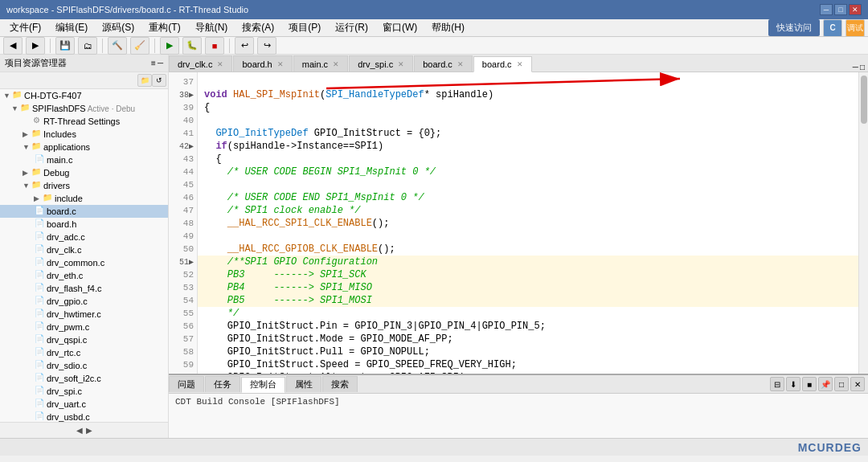 This screenshot has width=868, height=462. Describe the element at coordinates (84, 186) in the screenshot. I see `tree-item-drivers: ▼ 📁 drivers` at that location.